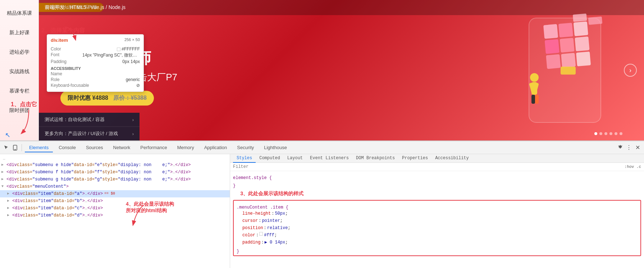 The image size is (644, 268). I want to click on devtools-inspect-icon, so click(6, 148).